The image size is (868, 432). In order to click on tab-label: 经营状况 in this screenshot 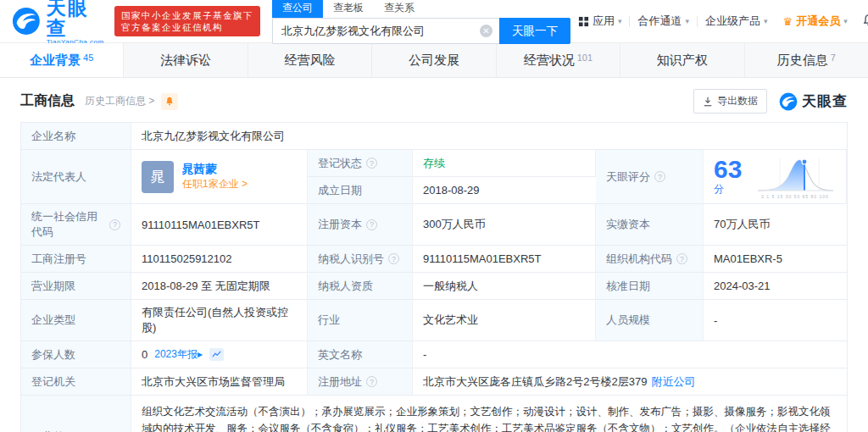, I will do `click(549, 61)`.